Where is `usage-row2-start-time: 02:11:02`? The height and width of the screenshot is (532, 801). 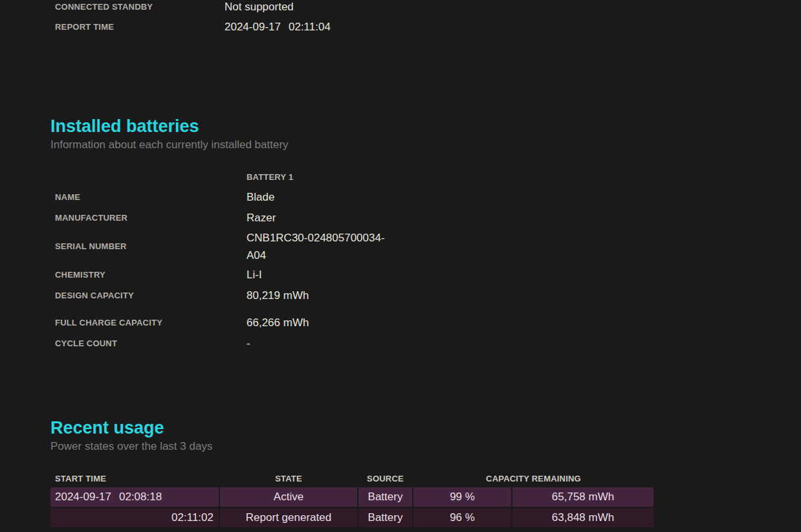
usage-row2-start-time: 02:11:02 is located at coordinates (135, 518).